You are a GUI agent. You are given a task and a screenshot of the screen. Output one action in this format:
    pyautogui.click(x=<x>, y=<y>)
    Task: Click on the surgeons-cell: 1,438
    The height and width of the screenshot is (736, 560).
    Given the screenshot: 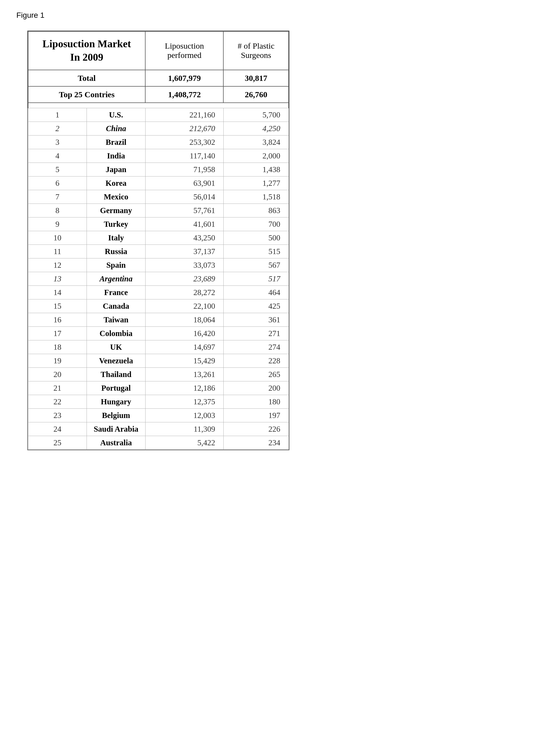 What is the action you would take?
    pyautogui.click(x=256, y=169)
    